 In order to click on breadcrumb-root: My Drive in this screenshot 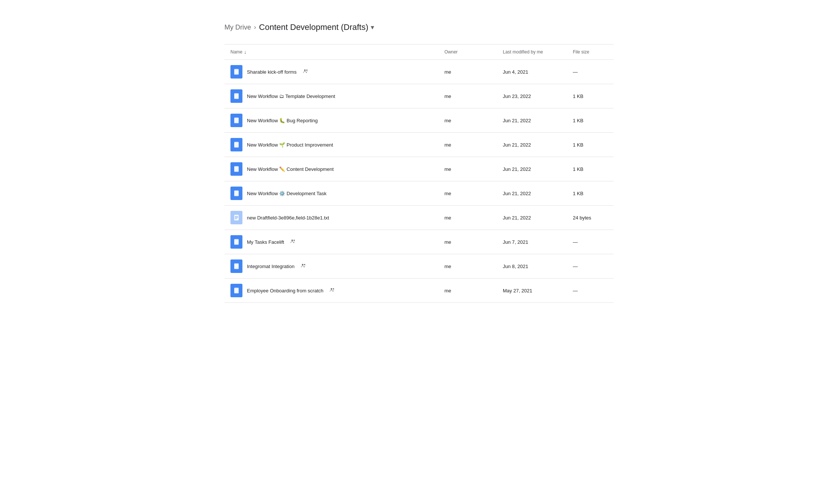, I will do `click(238, 28)`.